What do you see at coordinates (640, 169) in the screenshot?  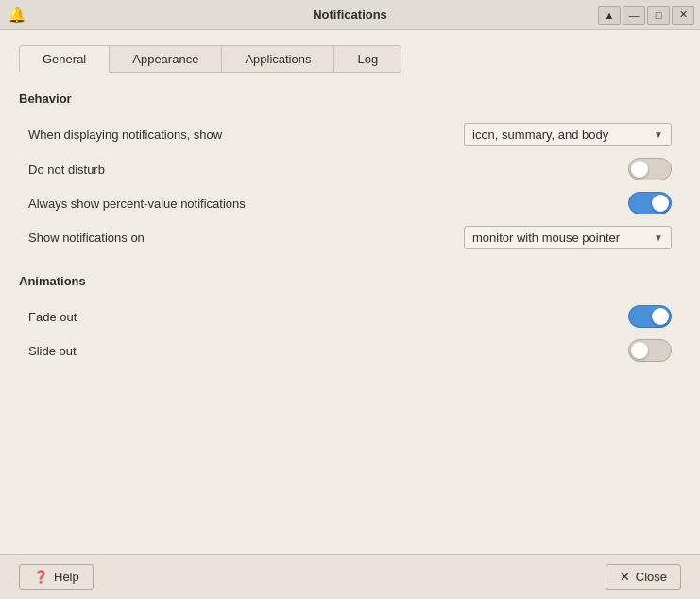 I see `do-not-disturb-thumb` at bounding box center [640, 169].